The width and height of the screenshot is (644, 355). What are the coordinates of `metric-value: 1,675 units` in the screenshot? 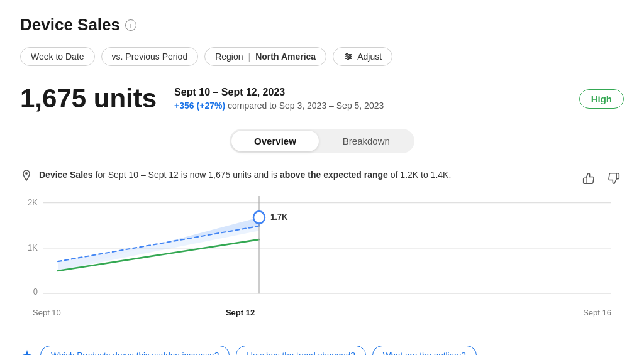 It's located at (88, 99).